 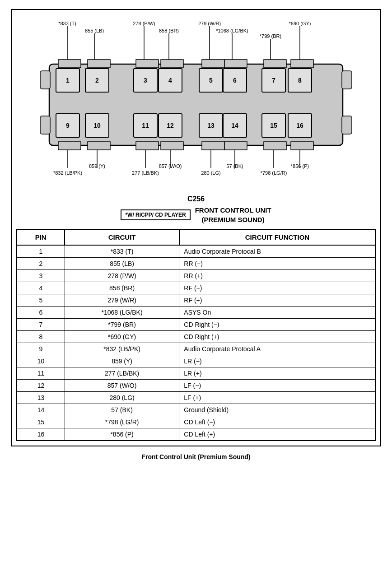 What do you see at coordinates (41, 325) in the screenshot?
I see `cell-pin: 7` at bounding box center [41, 325].